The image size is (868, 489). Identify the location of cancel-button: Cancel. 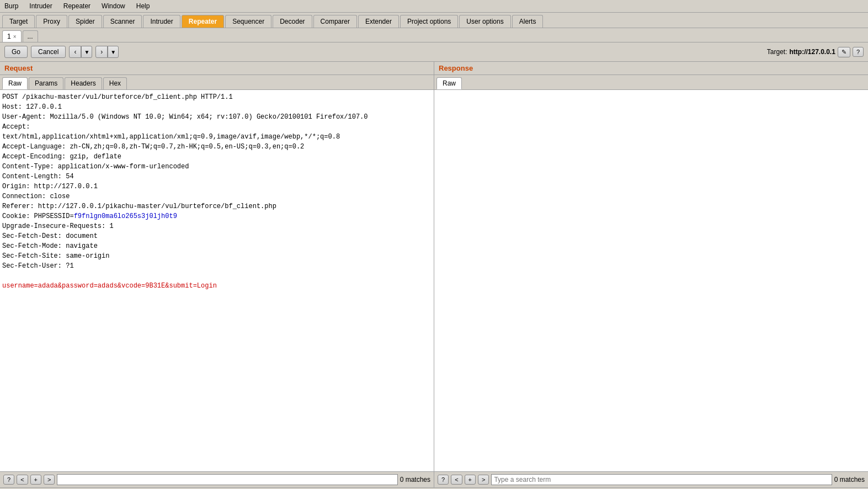
(49, 52).